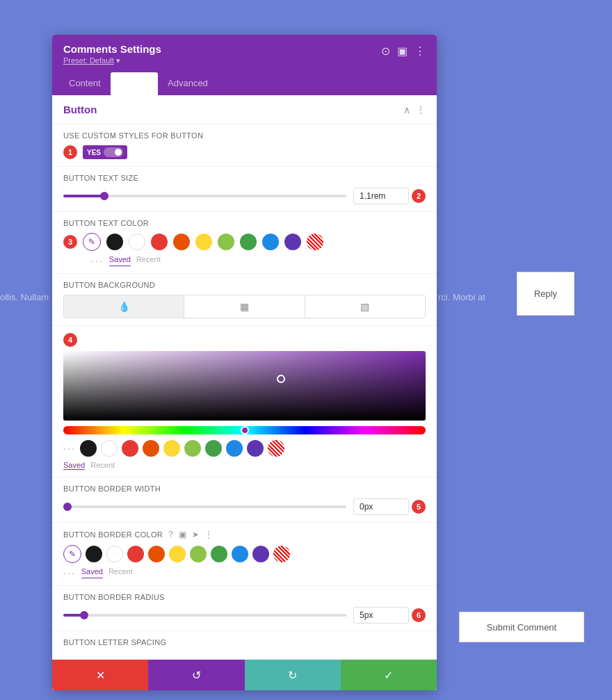 This screenshot has height=700, width=612. What do you see at coordinates (245, 642) in the screenshot?
I see `button-letter-spacing-label: Button Letter Spacing` at bounding box center [245, 642].